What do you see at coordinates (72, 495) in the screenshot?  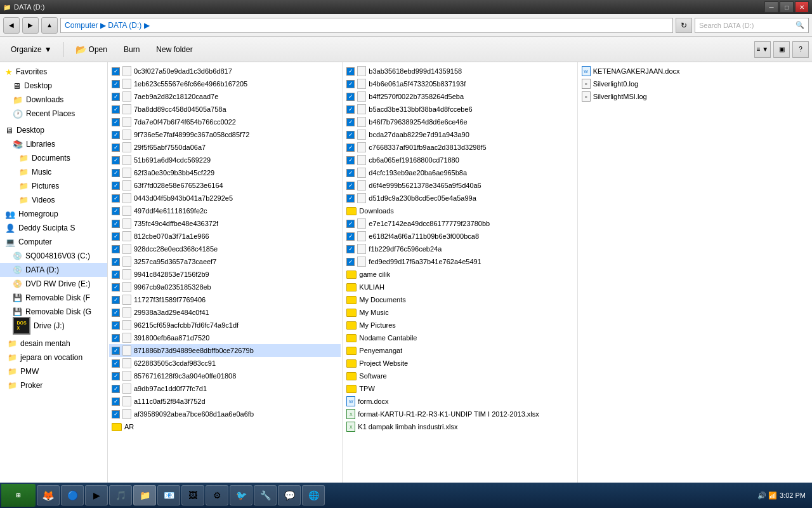 I see `taskbar-icon-2: 🔵` at bounding box center [72, 495].